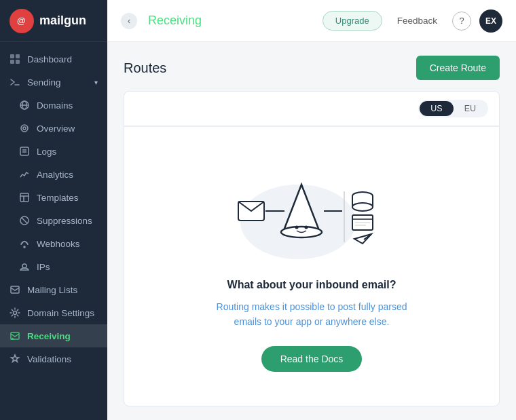 This screenshot has width=516, height=420. I want to click on feedback-button: Feedback, so click(417, 20).